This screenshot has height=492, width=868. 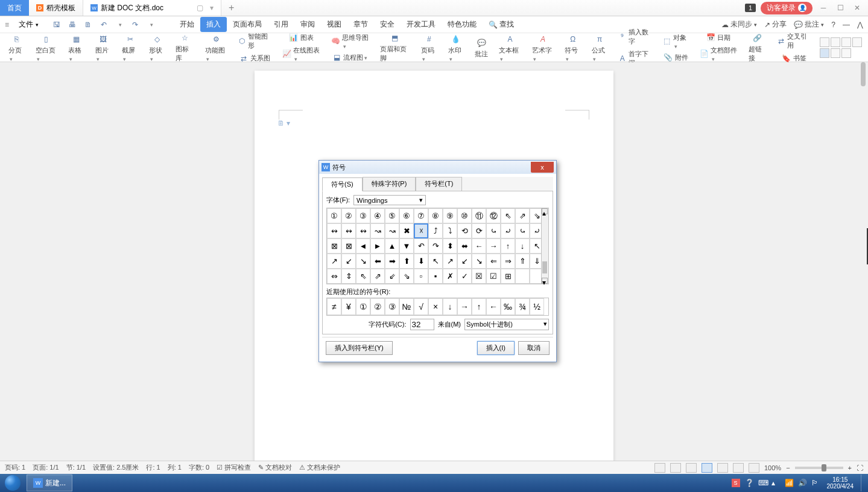 What do you see at coordinates (750, 8) in the screenshot?
I see `notification-badge: 1` at bounding box center [750, 8].